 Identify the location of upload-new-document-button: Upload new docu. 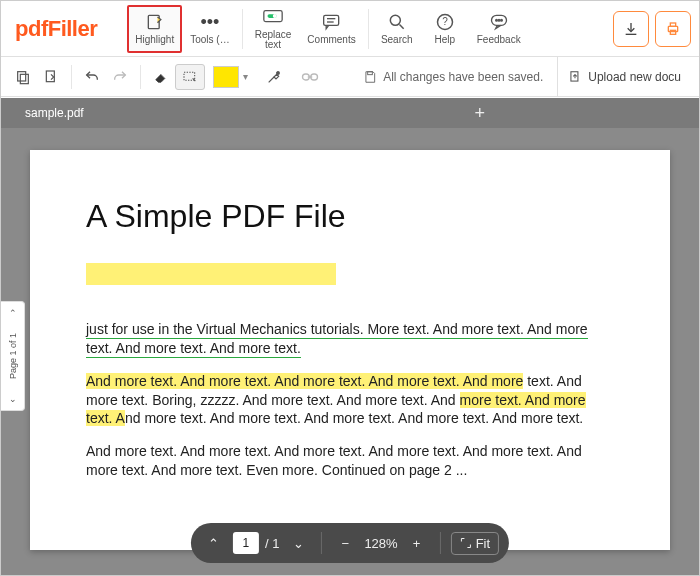
(624, 77).